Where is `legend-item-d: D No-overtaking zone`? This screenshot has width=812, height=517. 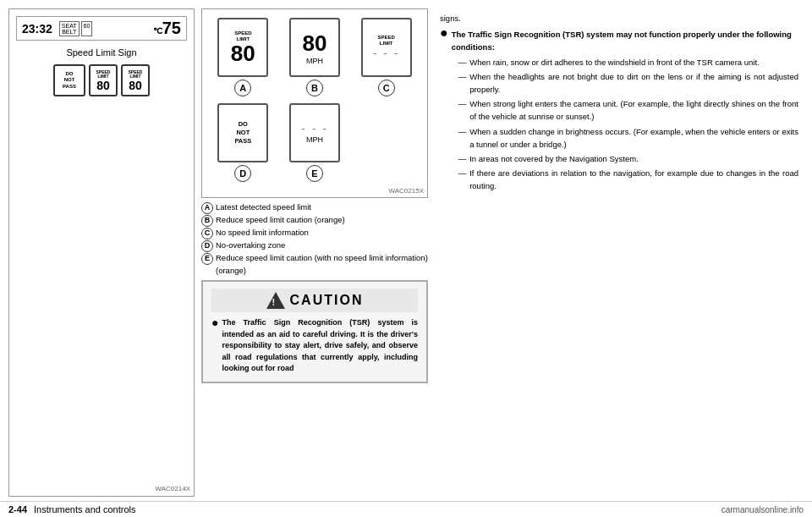 legend-item-d: D No-overtaking zone is located at coordinates (315, 245).